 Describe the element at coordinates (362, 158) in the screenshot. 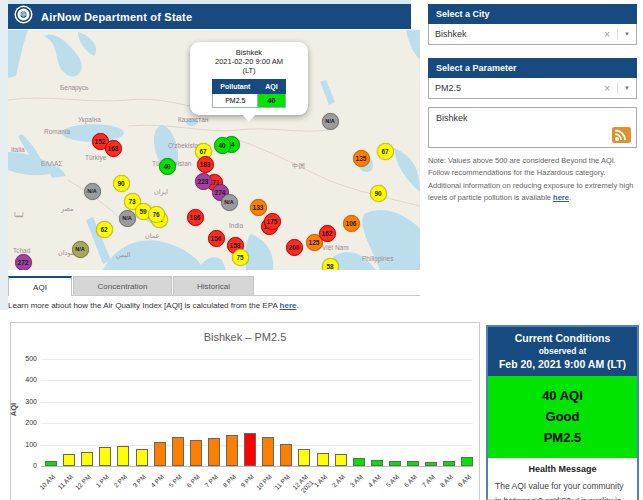

I see `aqi-marker: 135` at that location.